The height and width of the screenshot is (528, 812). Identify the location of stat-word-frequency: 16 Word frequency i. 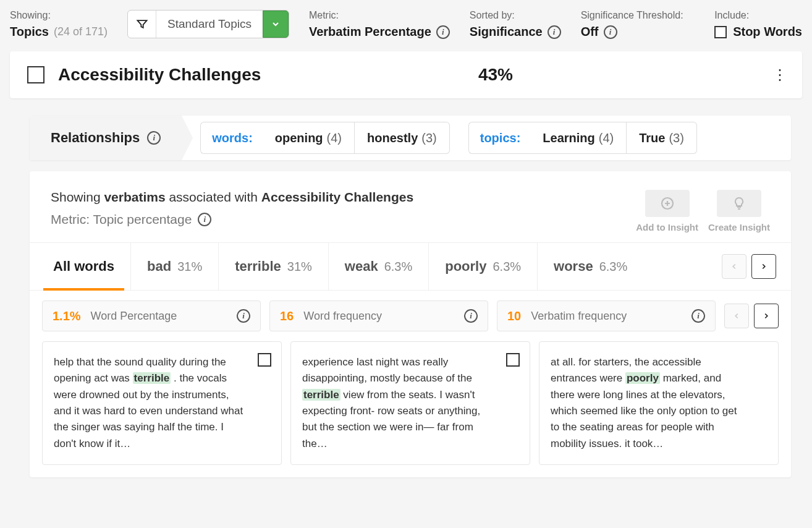
(379, 316).